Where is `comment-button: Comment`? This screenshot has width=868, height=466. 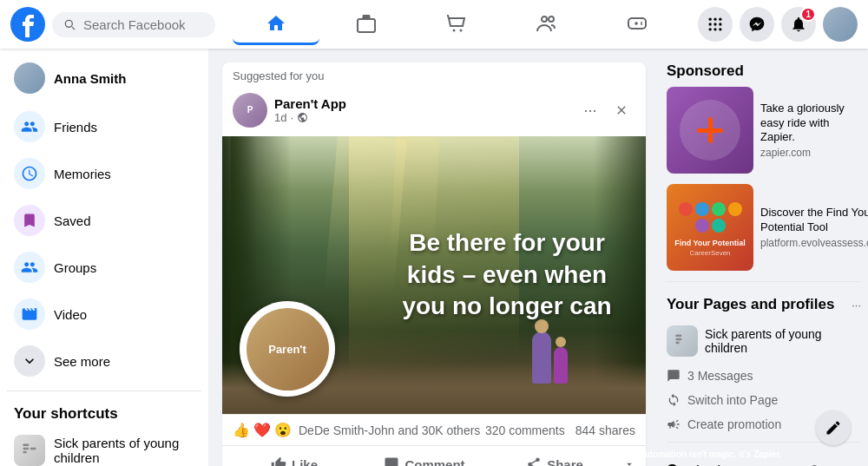 comment-button: Comment is located at coordinates (424, 458).